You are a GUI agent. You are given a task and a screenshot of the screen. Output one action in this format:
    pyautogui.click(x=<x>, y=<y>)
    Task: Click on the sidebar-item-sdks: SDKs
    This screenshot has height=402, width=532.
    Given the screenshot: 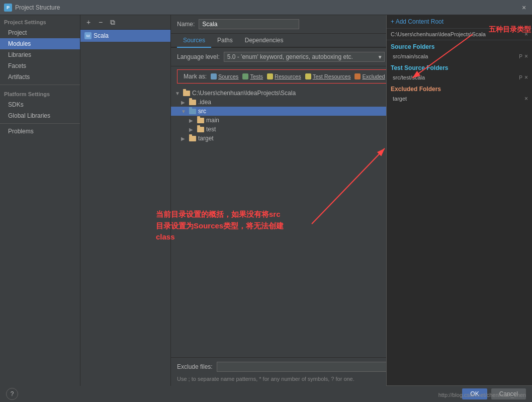 What is the action you would take?
    pyautogui.click(x=40, y=105)
    